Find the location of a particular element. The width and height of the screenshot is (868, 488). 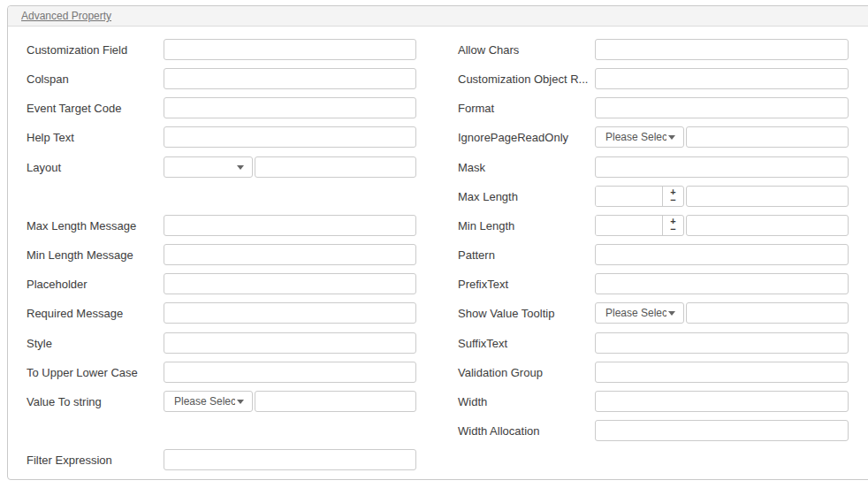

format-input is located at coordinates (721, 108).